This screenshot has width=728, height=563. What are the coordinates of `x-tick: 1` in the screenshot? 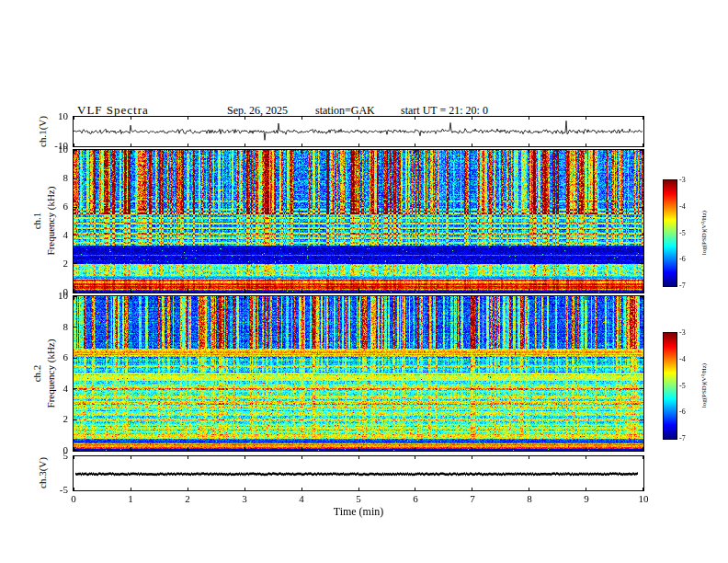 It's located at (131, 499).